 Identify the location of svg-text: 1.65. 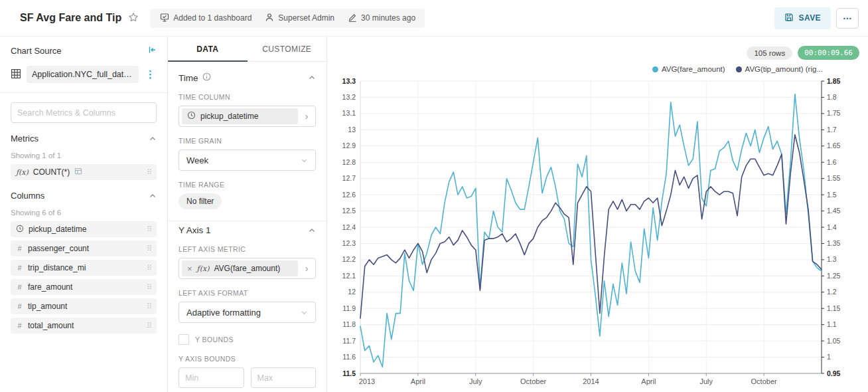
(833, 146).